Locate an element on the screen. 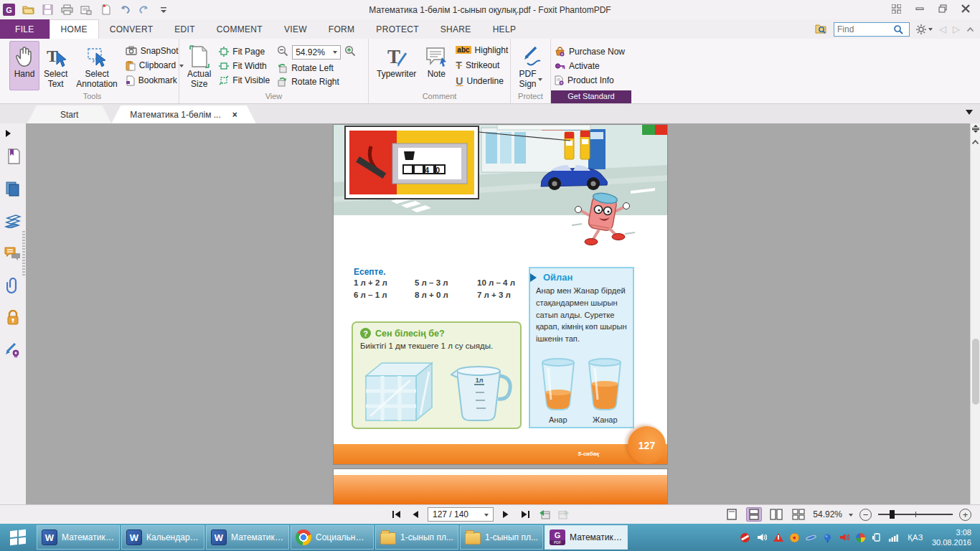  find-input is located at coordinates (865, 29).